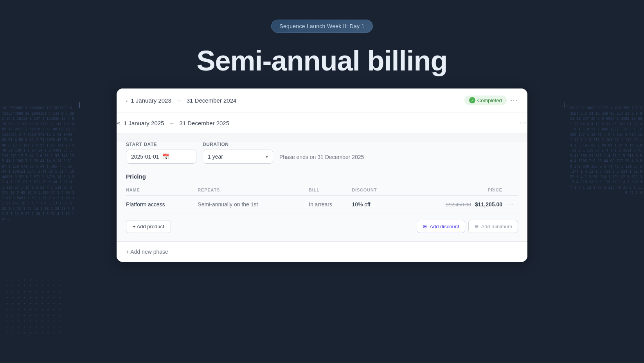 This screenshot has width=644, height=363. What do you see at coordinates (510, 204) in the screenshot?
I see `row-more: ···` at bounding box center [510, 204].